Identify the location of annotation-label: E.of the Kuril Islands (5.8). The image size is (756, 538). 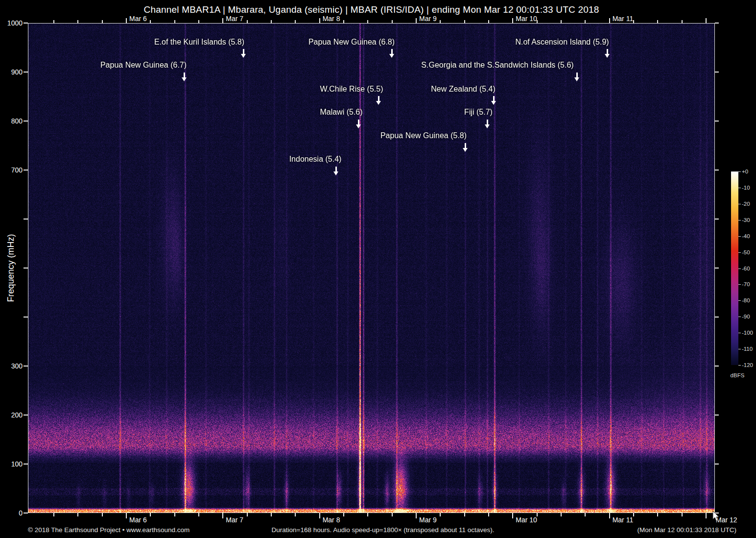
(199, 42).